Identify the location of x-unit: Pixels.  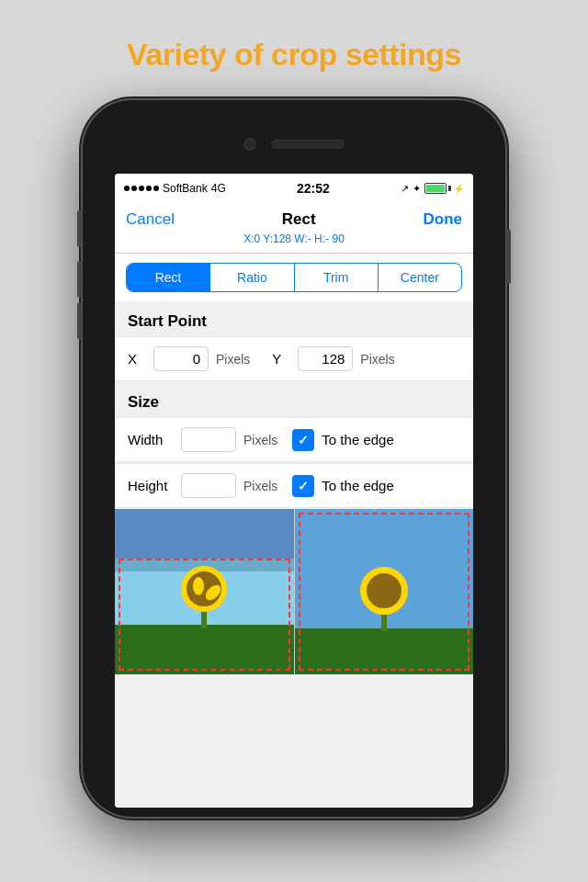
(233, 359).